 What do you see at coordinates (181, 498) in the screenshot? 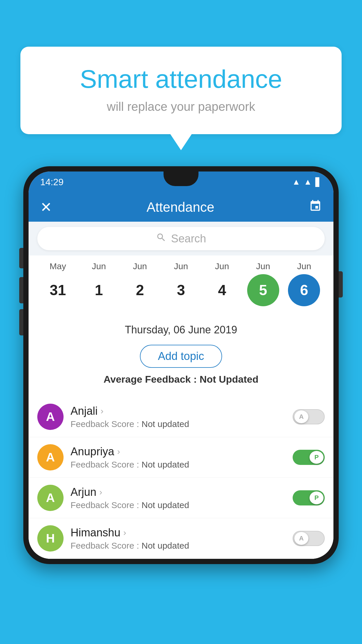
I see `student-item-2: A Arjun › Feedback Score : Not updated P` at bounding box center [181, 498].